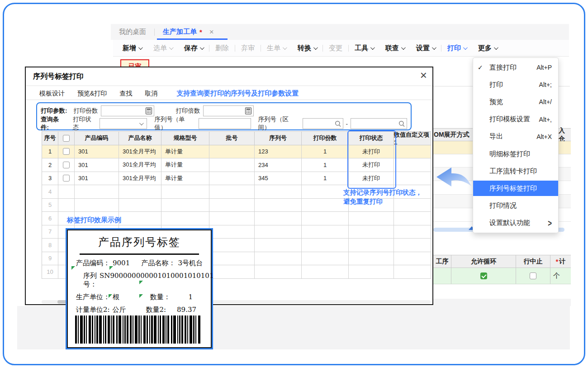 This screenshot has height=368, width=588. I want to click on allow-loop-checkbox-checked, so click(484, 276).